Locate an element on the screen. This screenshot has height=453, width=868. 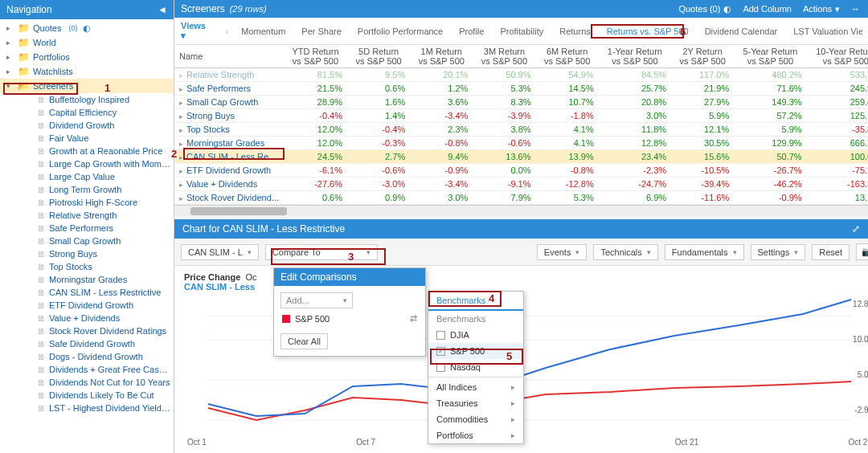
benchmark-option-djia: DJIA is located at coordinates (476, 335).